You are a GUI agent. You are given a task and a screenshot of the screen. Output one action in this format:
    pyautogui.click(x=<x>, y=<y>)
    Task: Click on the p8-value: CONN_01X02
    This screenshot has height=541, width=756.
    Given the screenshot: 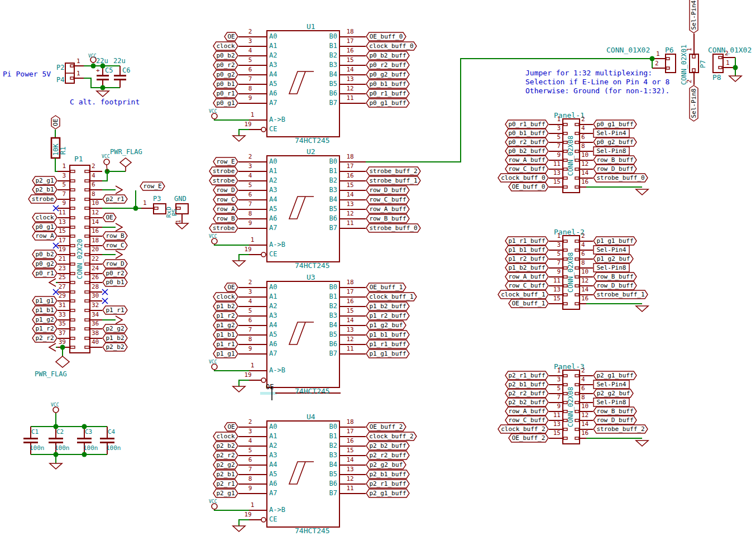 What is the action you would take?
    pyautogui.click(x=730, y=50)
    